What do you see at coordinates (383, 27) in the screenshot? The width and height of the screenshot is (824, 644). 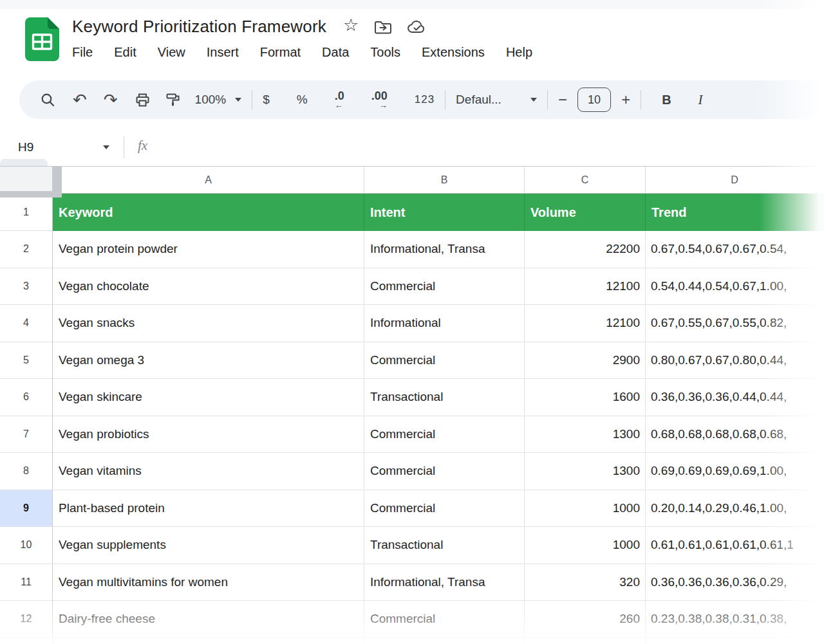 I see `move-to-folder-icon` at bounding box center [383, 27].